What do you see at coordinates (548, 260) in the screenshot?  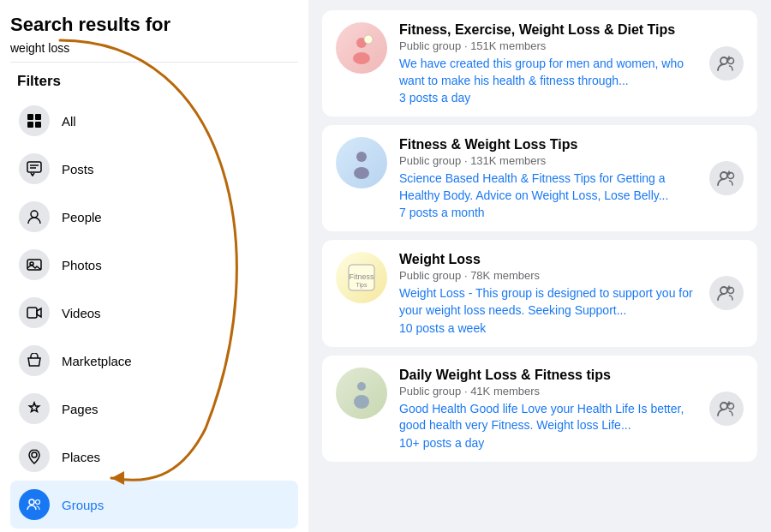 I see `result-name-3: Weight Loss` at bounding box center [548, 260].